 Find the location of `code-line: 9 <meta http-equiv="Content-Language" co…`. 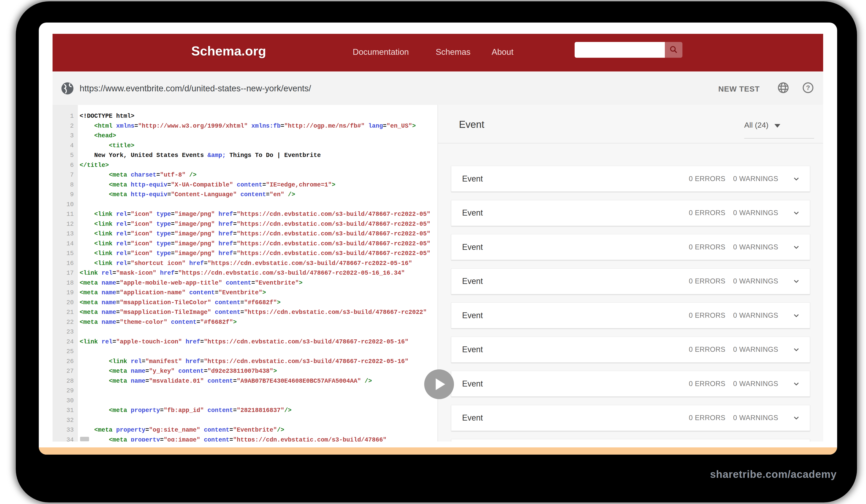

code-line: 9 <meta http-equiv="Content-Language" co… is located at coordinates (245, 196).